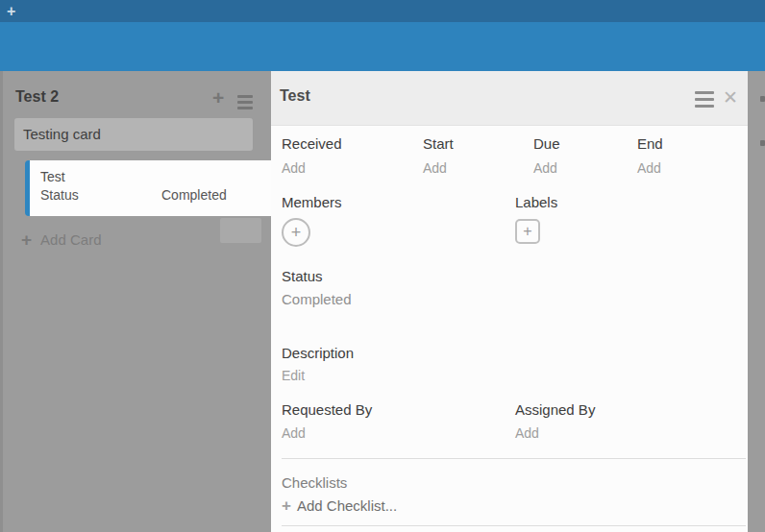 The image size is (765, 532). Describe the element at coordinates (311, 144) in the screenshot. I see `date-label: Received` at that location.